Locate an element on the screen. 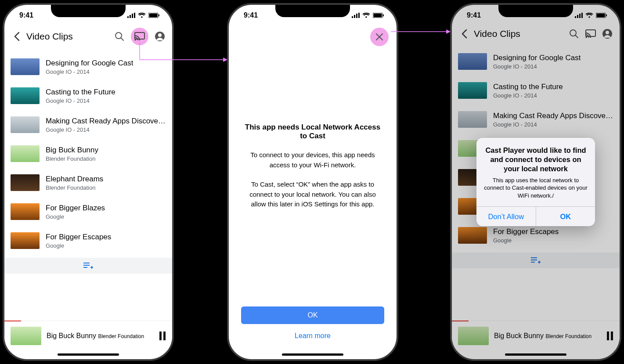 The width and height of the screenshot is (624, 364). video-title: For Bigger Escapes is located at coordinates (78, 237).